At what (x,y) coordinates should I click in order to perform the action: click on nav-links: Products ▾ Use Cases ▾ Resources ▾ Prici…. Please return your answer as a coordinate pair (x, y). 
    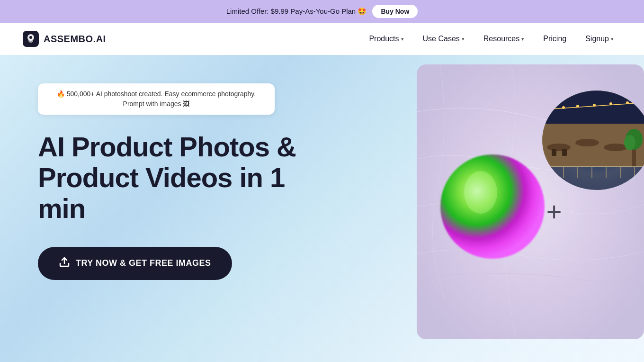
    Looking at the image, I should click on (492, 39).